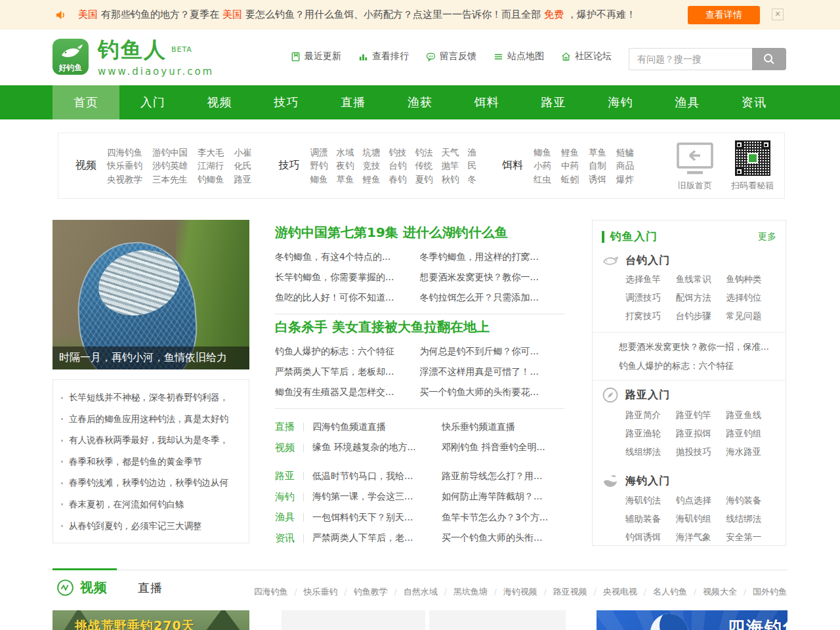  What do you see at coordinates (151, 419) in the screenshot?
I see `list-item: 立春后的鲫鱼应用这种钓法，真是太好钓` at bounding box center [151, 419].